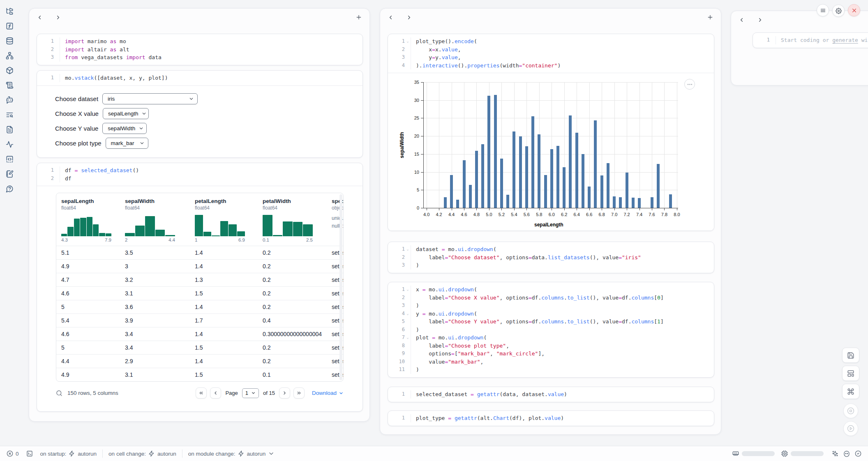 Image resolution: width=868 pixels, height=461 pixels. What do you see at coordinates (200, 252) in the screenshot?
I see `table-row: 5.13.51.40.2setos` at bounding box center [200, 252].